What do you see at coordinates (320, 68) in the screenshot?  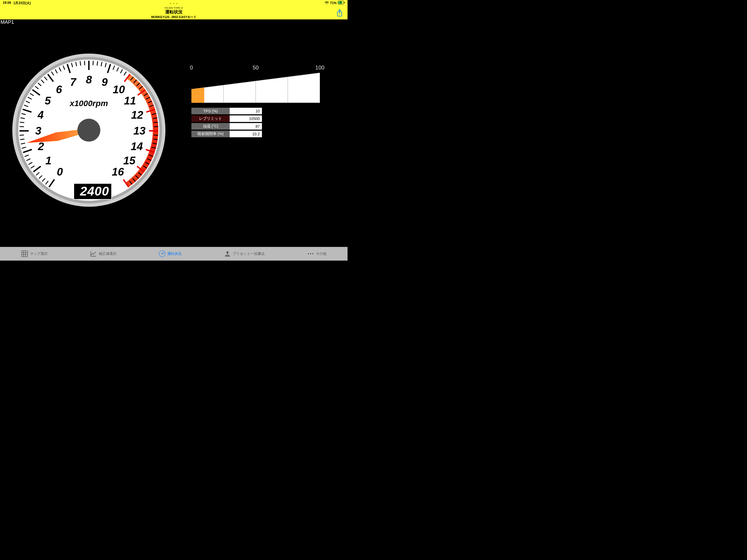 I see `tps-tick: 100` at bounding box center [320, 68].